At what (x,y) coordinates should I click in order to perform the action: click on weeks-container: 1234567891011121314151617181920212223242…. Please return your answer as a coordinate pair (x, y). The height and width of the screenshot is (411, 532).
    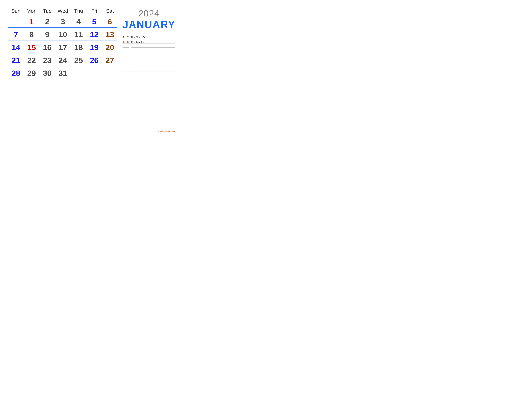
    Looking at the image, I should click on (63, 48).